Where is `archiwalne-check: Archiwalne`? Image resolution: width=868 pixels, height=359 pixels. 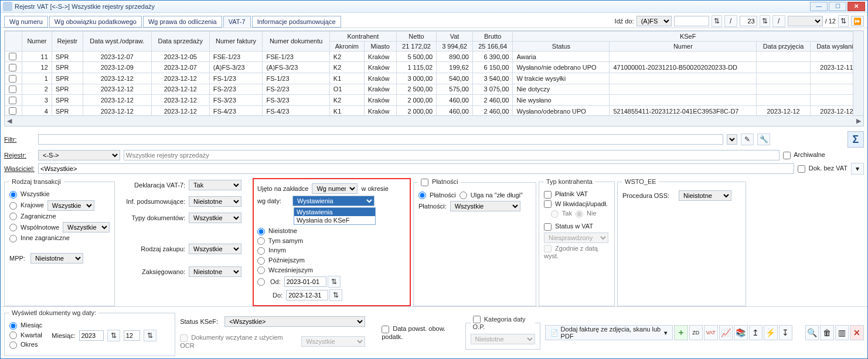 archiwalne-check: Archiwalne is located at coordinates (804, 155).